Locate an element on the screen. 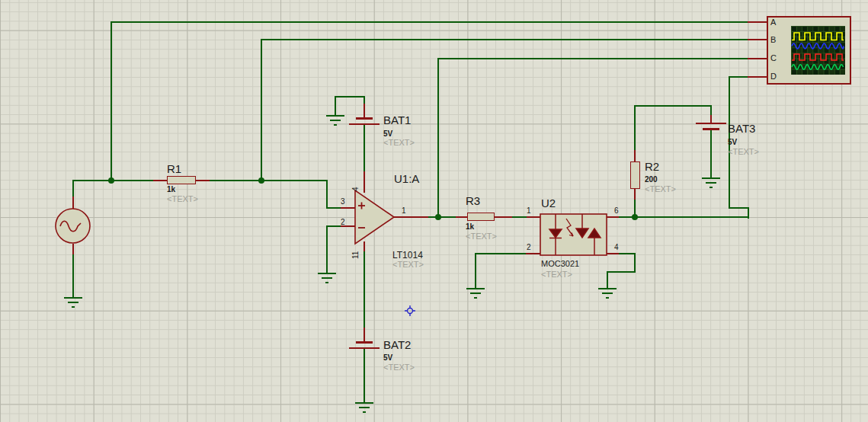  bat3-plate-short is located at coordinates (711, 129).